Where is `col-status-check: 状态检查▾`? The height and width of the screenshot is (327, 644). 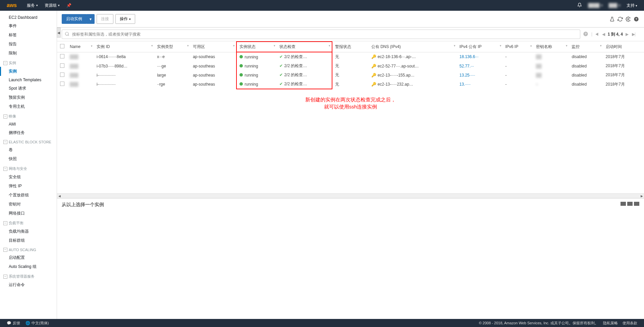
col-status-check: 状态检查▾ is located at coordinates (305, 47).